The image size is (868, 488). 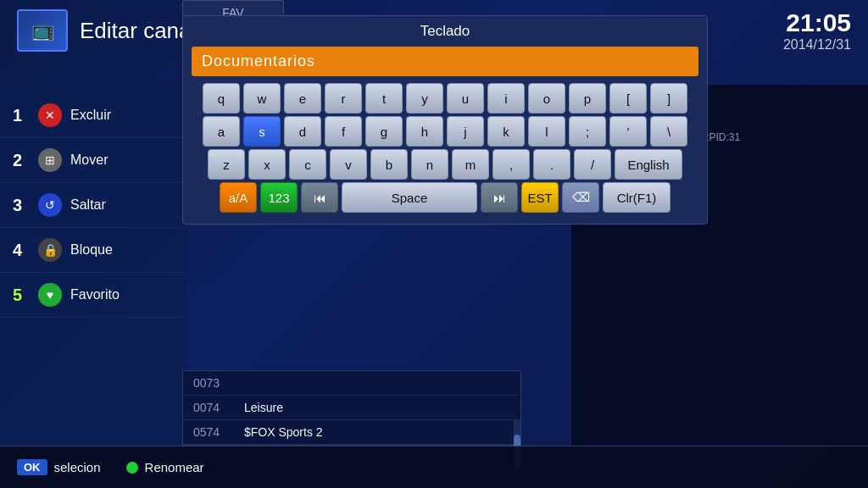 What do you see at coordinates (506, 98) in the screenshot?
I see `key-i: i` at bounding box center [506, 98].